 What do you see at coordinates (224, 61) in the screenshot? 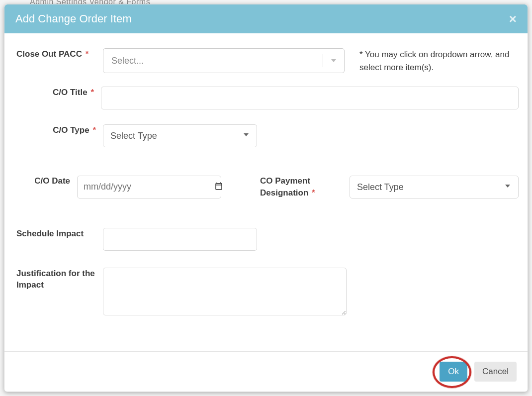
I see `close-out-pacc-select: Select...` at bounding box center [224, 61].